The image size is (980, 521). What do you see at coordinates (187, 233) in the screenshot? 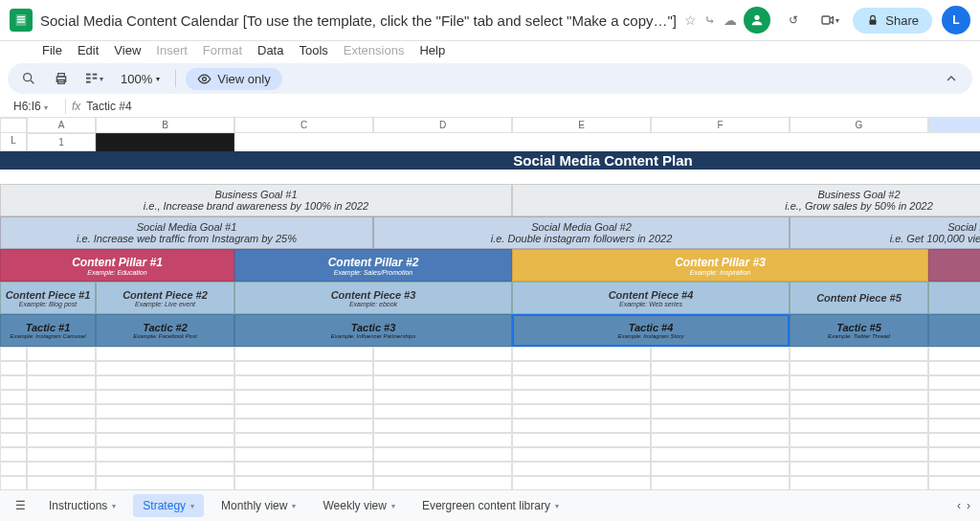
I see `sm-goal-cell: Social Media Goal #1i.e. Increase web tr…` at bounding box center [187, 233].